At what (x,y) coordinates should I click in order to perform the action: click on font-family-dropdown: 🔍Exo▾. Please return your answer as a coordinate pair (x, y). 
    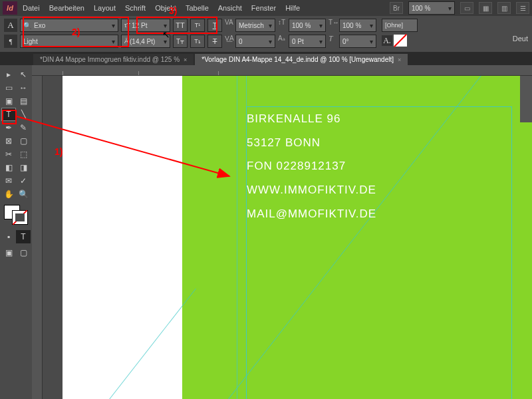
    Looking at the image, I should click on (69, 25).